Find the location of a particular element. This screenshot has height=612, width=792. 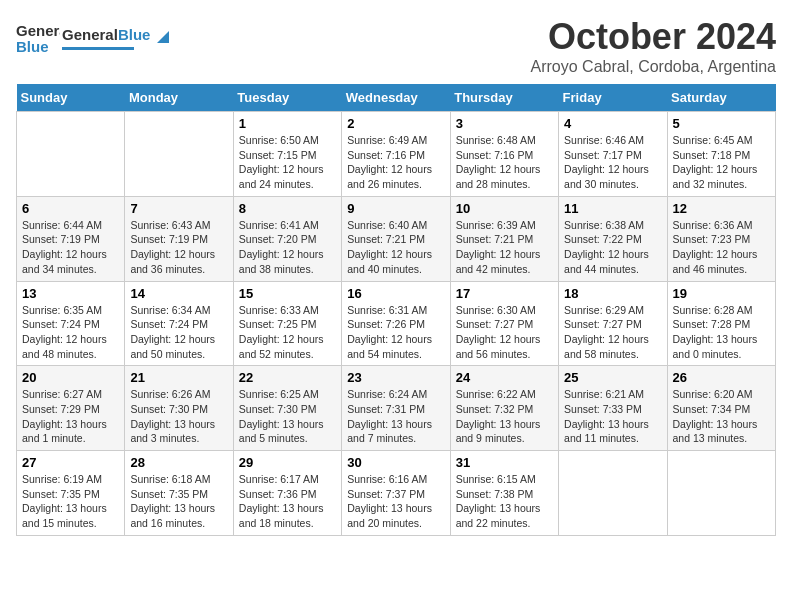

calendar-cell: 19Sunrise: 6:28 AM Sunset: 7:28 PM Dayli… is located at coordinates (721, 324).